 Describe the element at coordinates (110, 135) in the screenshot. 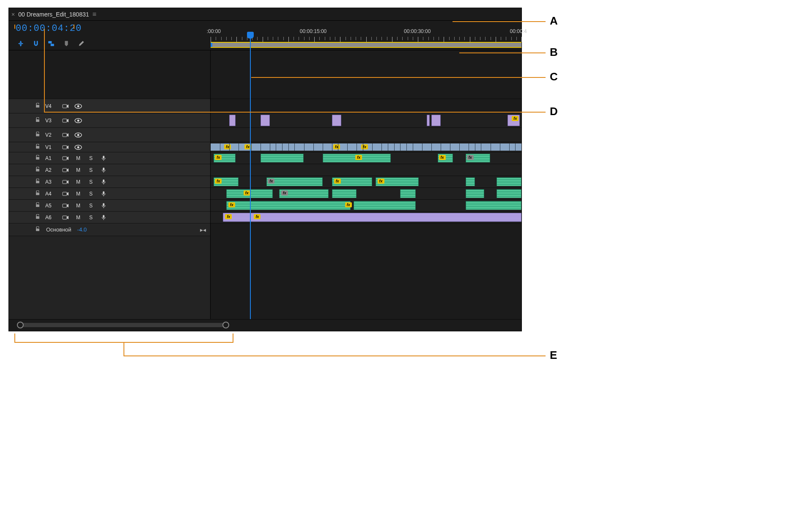

I see `track-header-v2: V2` at that location.